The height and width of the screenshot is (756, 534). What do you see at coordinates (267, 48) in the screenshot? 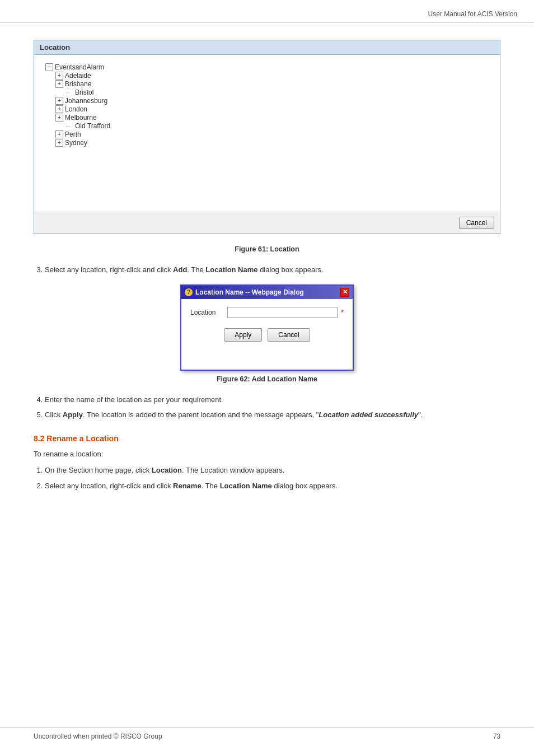
I see `location-panel-header: Location` at bounding box center [267, 48].